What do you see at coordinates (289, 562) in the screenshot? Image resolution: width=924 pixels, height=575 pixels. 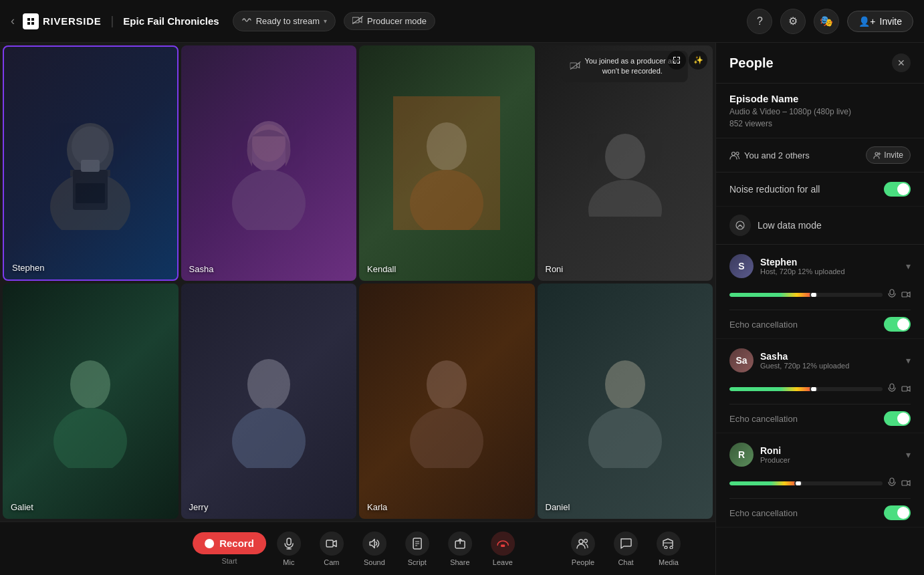 I see `mic-label: Mic` at bounding box center [289, 562].